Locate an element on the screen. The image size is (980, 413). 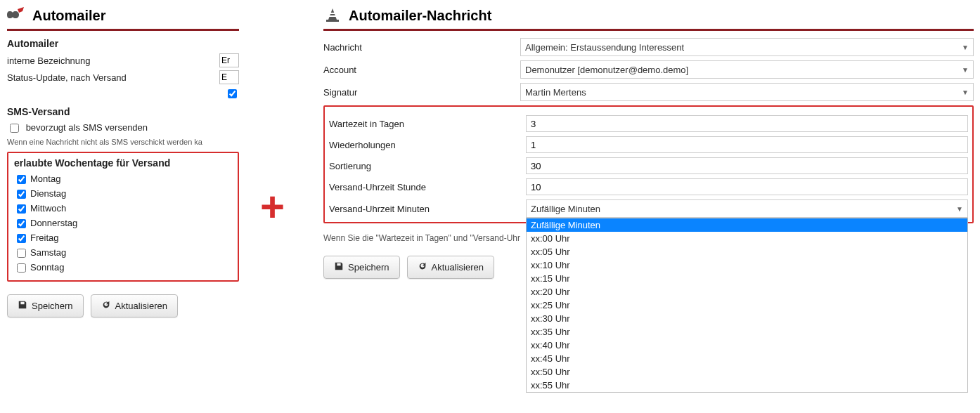
day-row: Montag is located at coordinates (123, 180).